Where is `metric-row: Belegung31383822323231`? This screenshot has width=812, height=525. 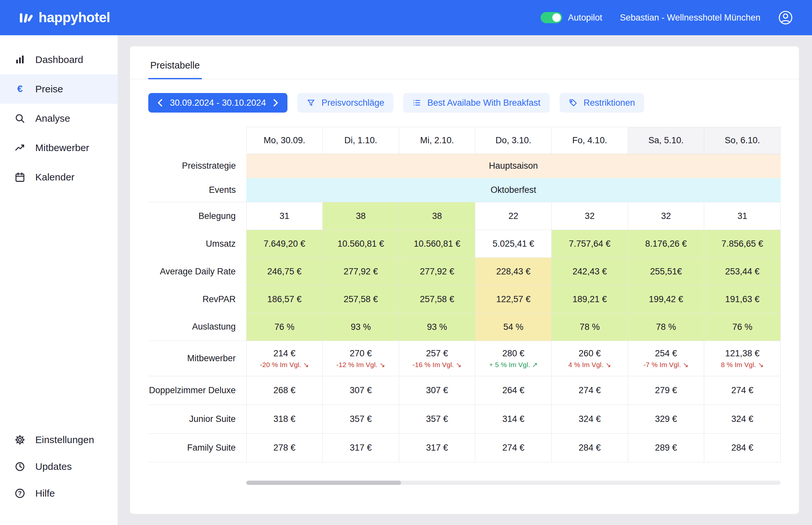 metric-row: Belegung31383822323231 is located at coordinates (465, 216).